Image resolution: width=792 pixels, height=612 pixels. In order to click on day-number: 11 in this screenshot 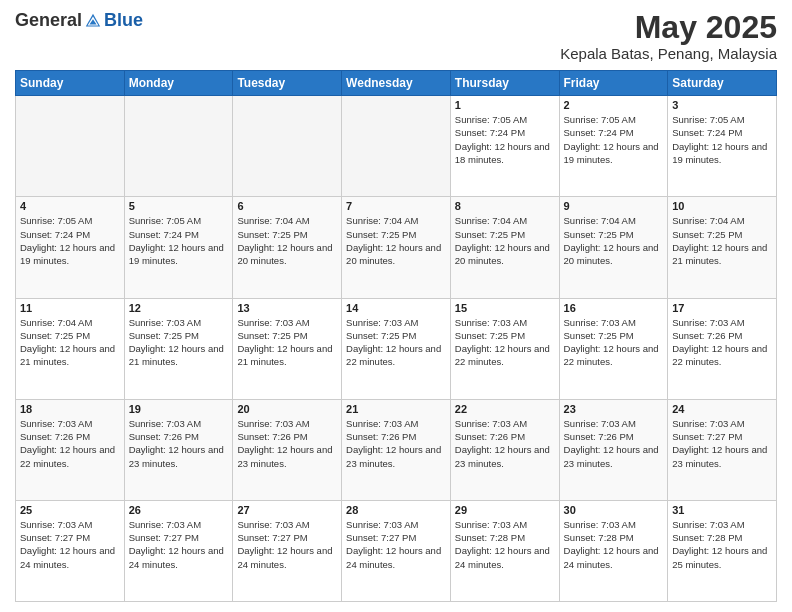, I will do `click(70, 308)`.